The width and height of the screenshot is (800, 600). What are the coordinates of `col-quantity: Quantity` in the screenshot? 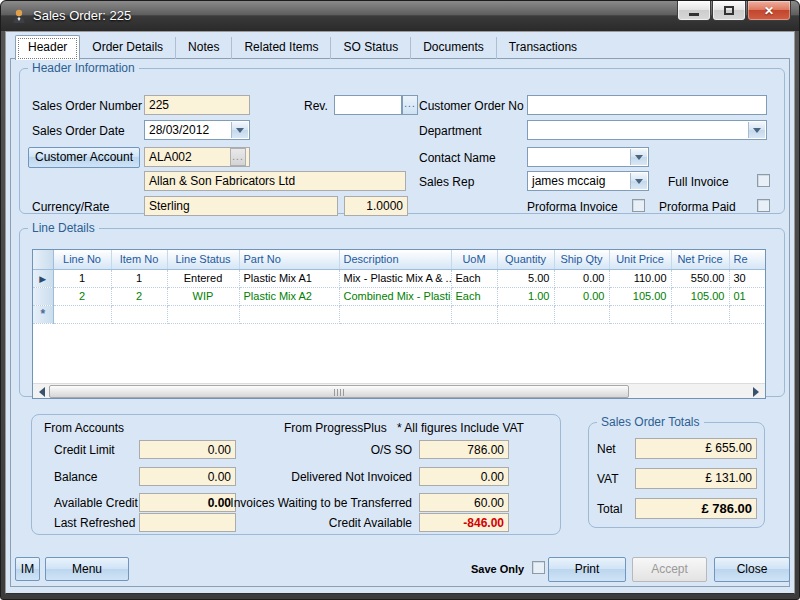 It's located at (526, 260).